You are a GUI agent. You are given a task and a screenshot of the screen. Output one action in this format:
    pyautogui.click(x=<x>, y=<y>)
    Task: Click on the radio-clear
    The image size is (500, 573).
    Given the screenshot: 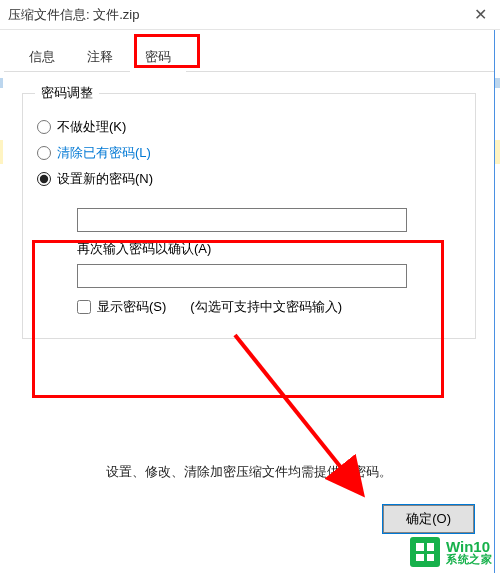 What is the action you would take?
    pyautogui.click(x=44, y=153)
    